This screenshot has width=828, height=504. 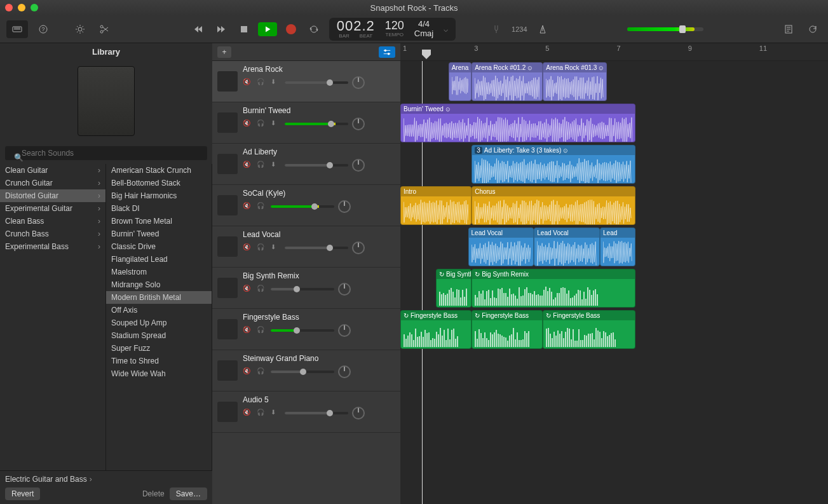 What do you see at coordinates (436, 206) in the screenshot?
I see `region: Intro` at bounding box center [436, 206].